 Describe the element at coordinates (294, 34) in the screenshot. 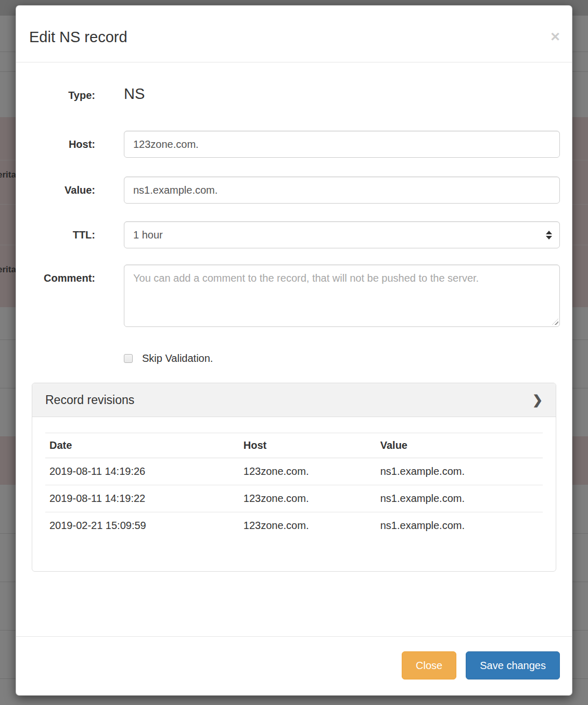

I see `modal-header: Edit NS record ✕` at that location.